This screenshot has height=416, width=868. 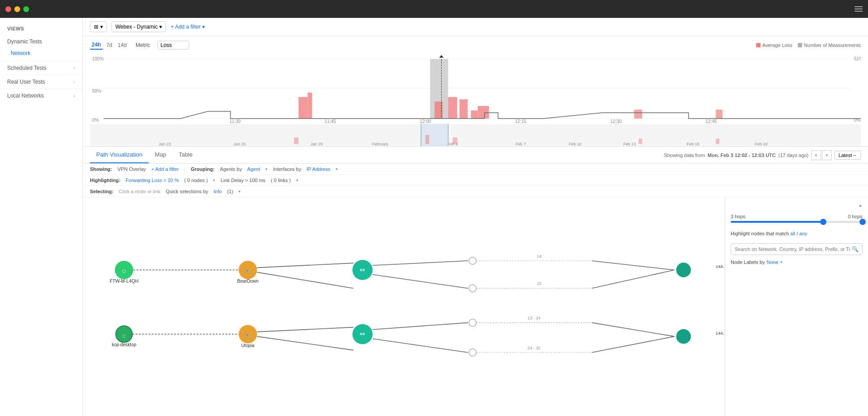 I want to click on highlight-any-link: any, so click(x=804, y=233).